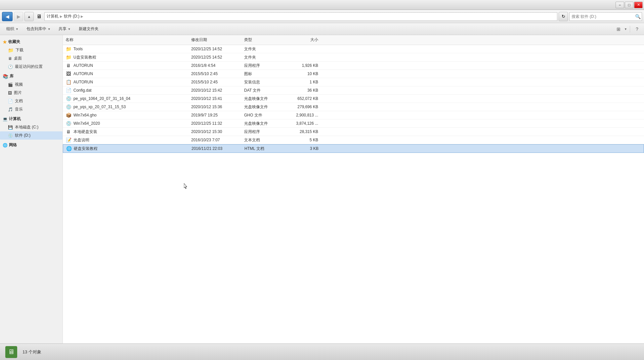  What do you see at coordinates (31, 76) in the screenshot?
I see `library-header: 📚 库` at bounding box center [31, 76].